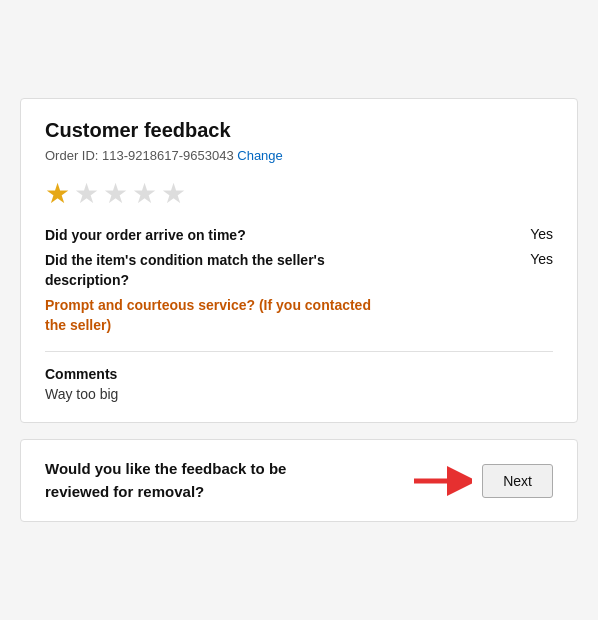 The image size is (598, 620). What do you see at coordinates (86, 194) in the screenshot?
I see `star-2: ★` at bounding box center [86, 194].